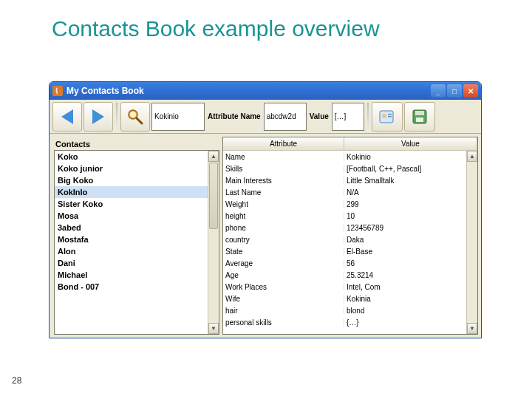 The image size is (532, 399). I want to click on list-item: Bond - 007, so click(137, 287).